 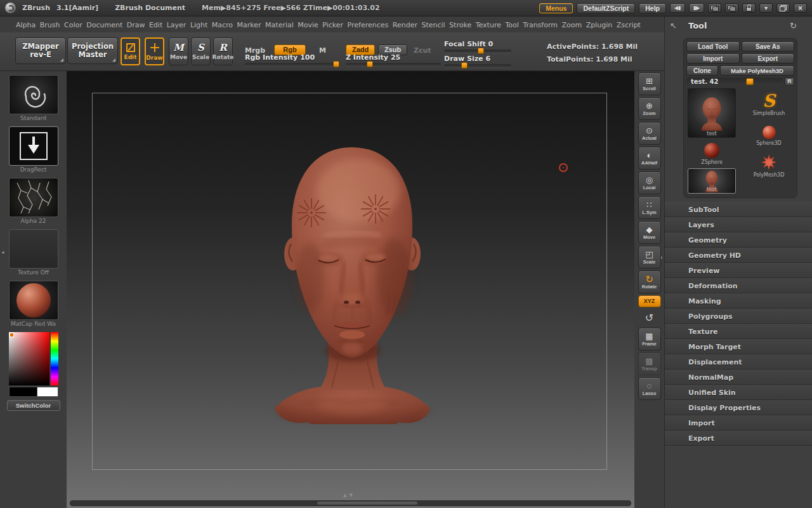 What do you see at coordinates (179, 51) in the screenshot?
I see `move-mode-button: M Move` at bounding box center [179, 51].